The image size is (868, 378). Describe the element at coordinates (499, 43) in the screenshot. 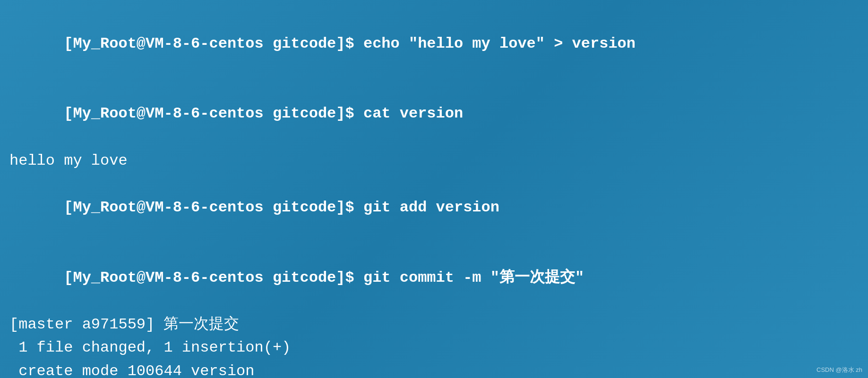

I see `command: echo "hello my love" > version` at that location.